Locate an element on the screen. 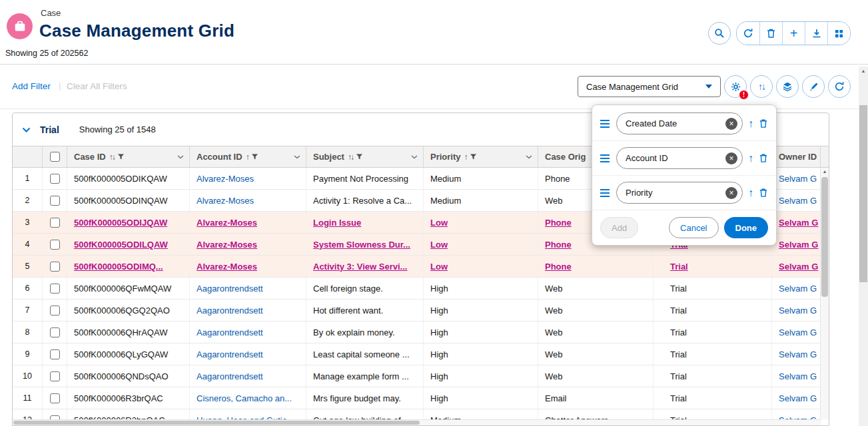  header-subject: Subject ↑↓ is located at coordinates (365, 157).